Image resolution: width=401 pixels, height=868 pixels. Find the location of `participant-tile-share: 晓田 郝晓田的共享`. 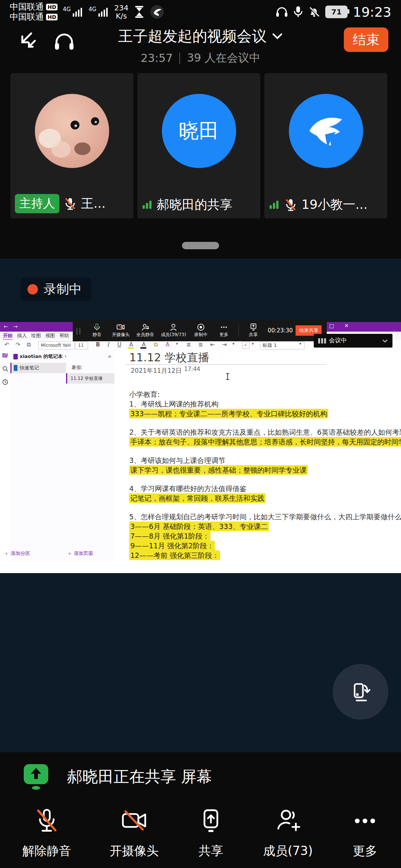

participant-tile-share: 晓田 郝晓田的共享 is located at coordinates (199, 146).